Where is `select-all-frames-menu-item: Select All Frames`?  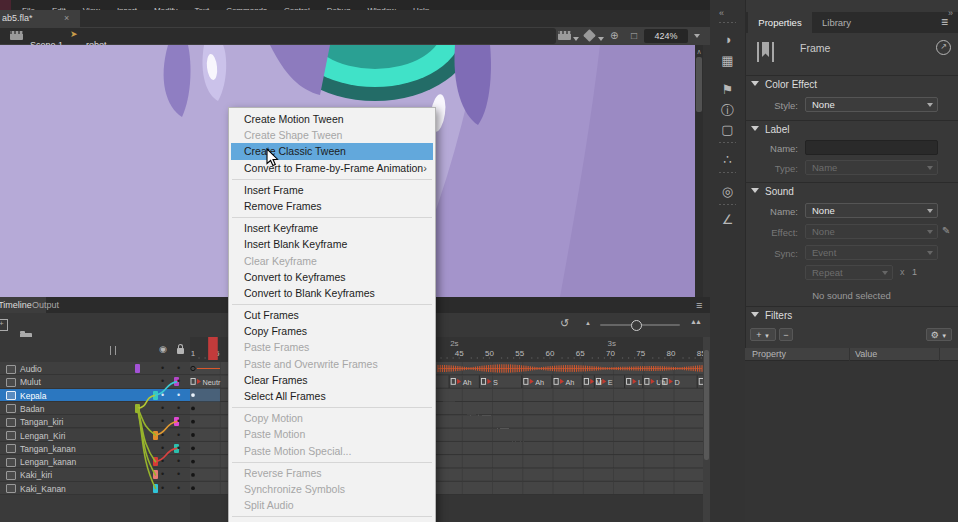 select-all-frames-menu-item: Select All Frames is located at coordinates (332, 396).